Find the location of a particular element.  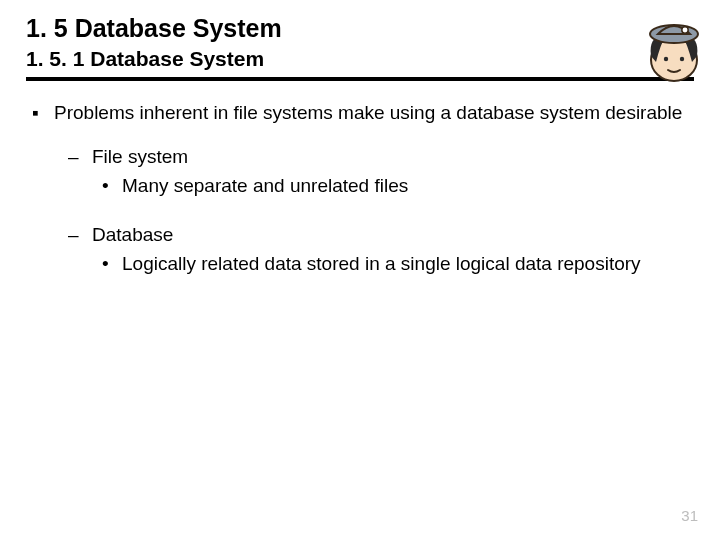

divider is located at coordinates (360, 79).